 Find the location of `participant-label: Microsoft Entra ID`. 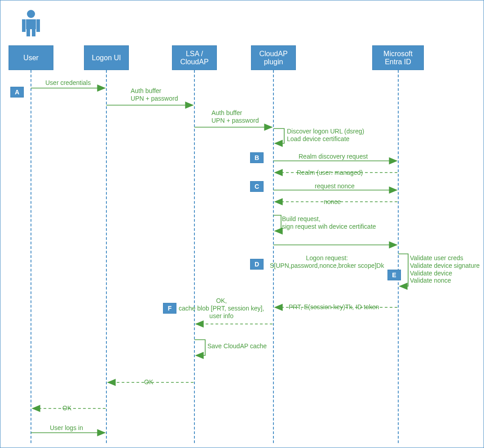

participant-label: Microsoft Entra ID is located at coordinates (398, 58).